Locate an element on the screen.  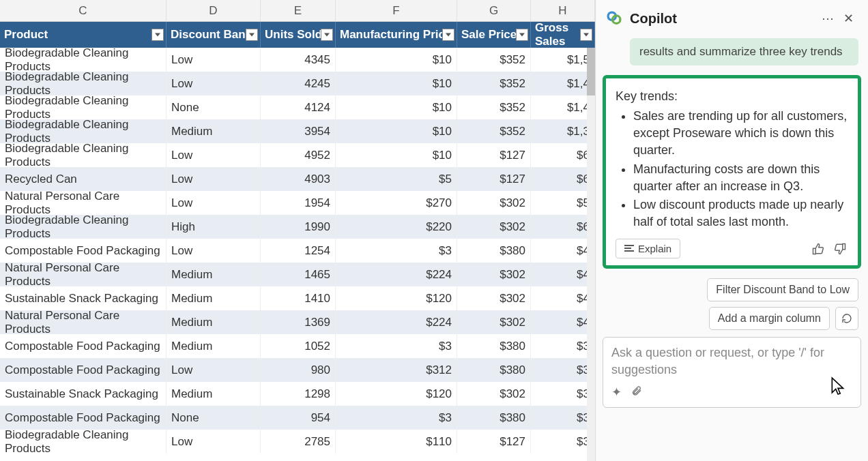
cell-mfg-price: $110 is located at coordinates (396, 442).